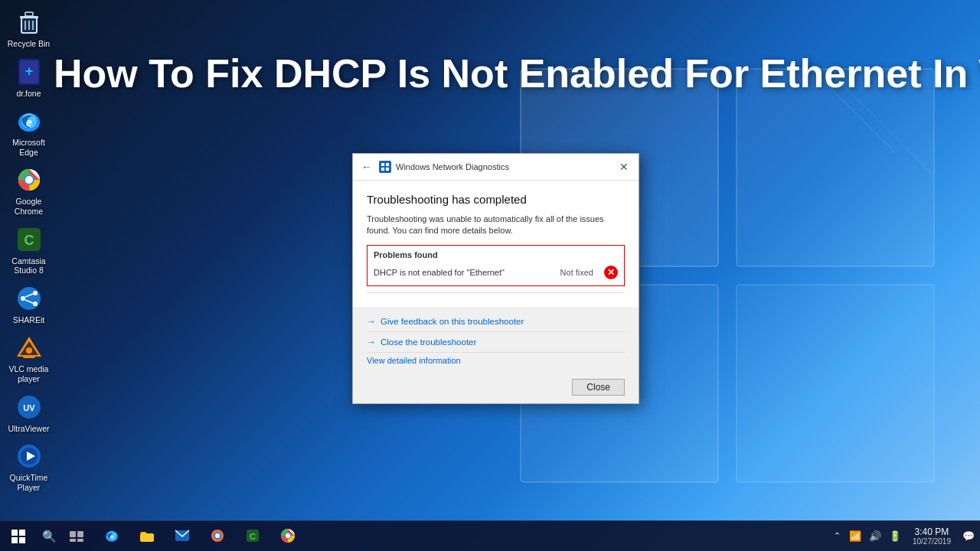 This screenshot has height=551, width=980. What do you see at coordinates (29, 347) in the screenshot?
I see `vlc-icon` at bounding box center [29, 347].